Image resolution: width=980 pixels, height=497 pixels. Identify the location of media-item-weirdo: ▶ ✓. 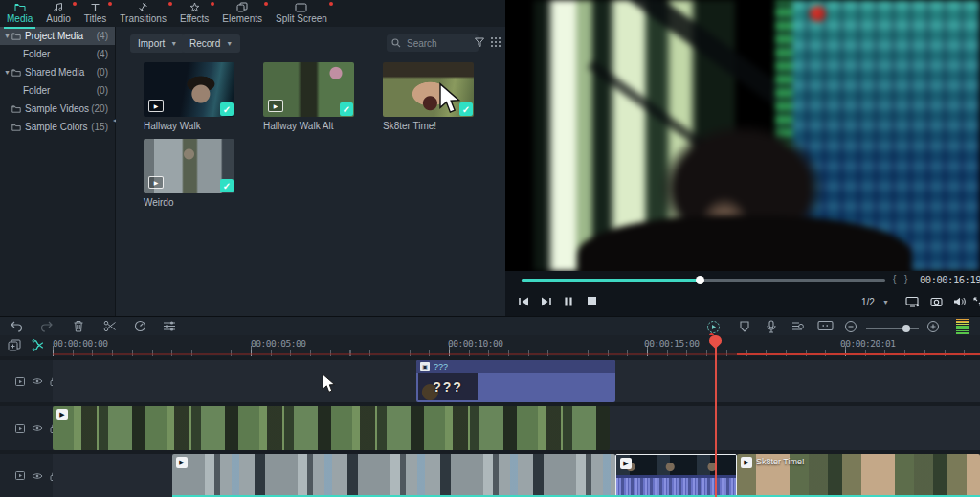
(189, 167).